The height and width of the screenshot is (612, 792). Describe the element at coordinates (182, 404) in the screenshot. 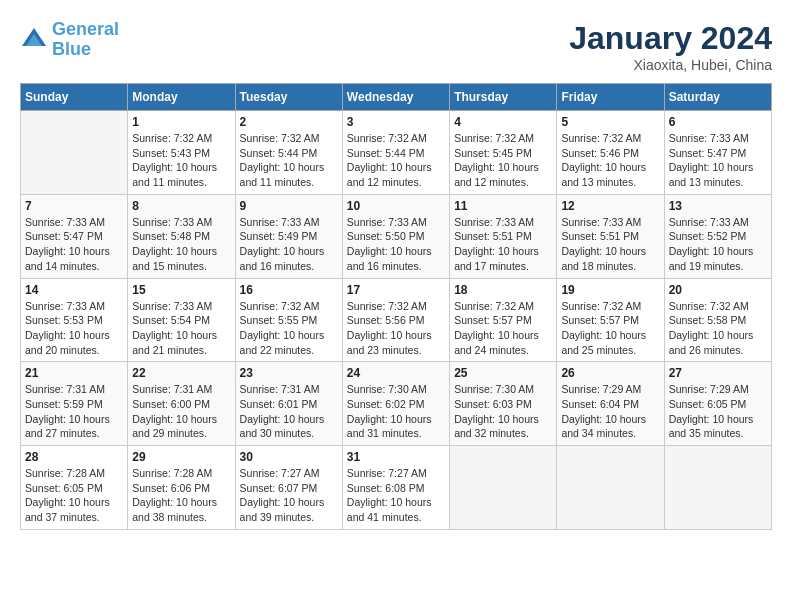

I see `calendar-cell: 22Sunrise: 7:31 AM Sunset: 6:00 PM Dayli…` at that location.